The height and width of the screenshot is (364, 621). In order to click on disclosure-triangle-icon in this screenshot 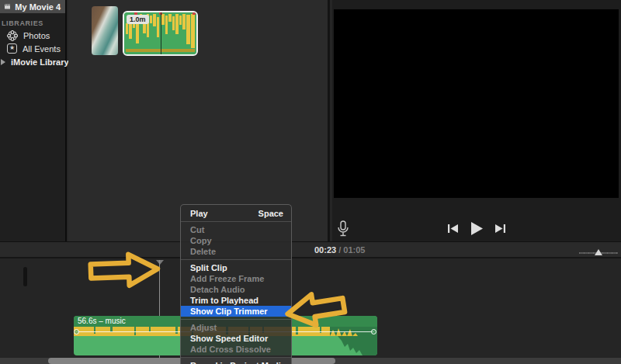, I will do `click(3, 62)`.